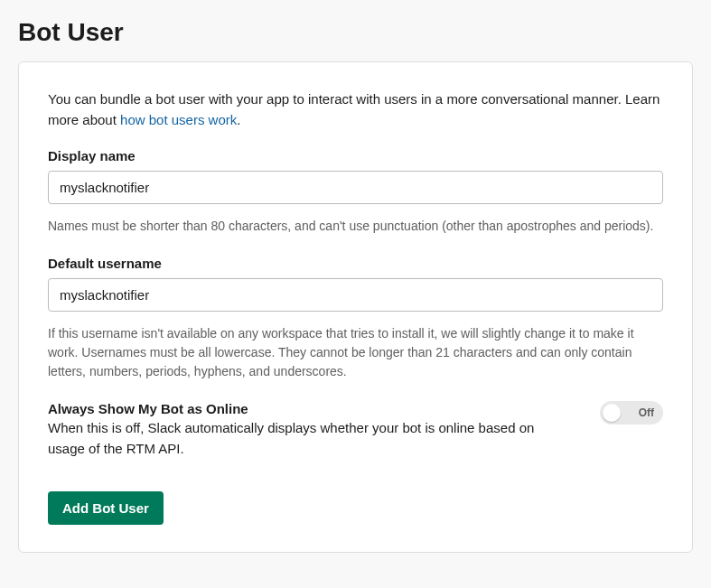 This screenshot has width=711, height=588. Describe the element at coordinates (356, 294) in the screenshot. I see `default-username-input` at that location.